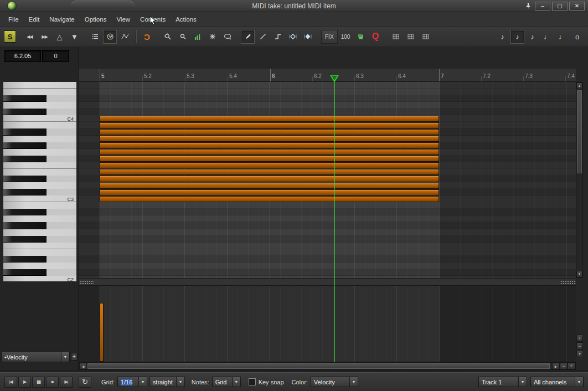  Describe the element at coordinates (123, 19) in the screenshot. I see `menu-item-view: View` at that location.